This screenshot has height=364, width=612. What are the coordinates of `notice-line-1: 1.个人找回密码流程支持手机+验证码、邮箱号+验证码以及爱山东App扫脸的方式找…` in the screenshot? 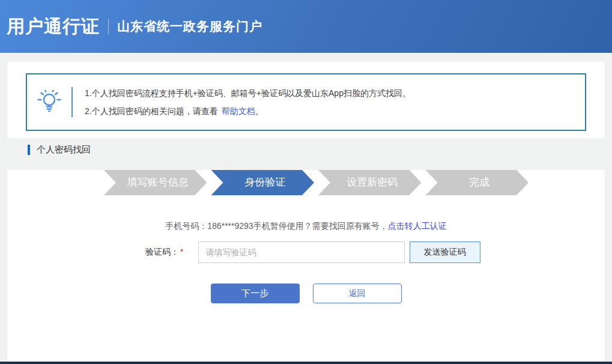 It's located at (247, 94).